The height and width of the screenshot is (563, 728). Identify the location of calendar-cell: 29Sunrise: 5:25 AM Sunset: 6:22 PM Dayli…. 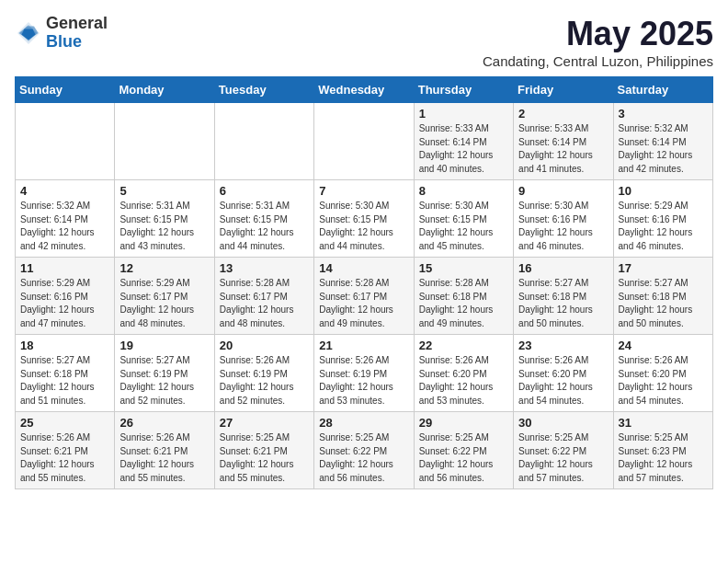
(463, 451).